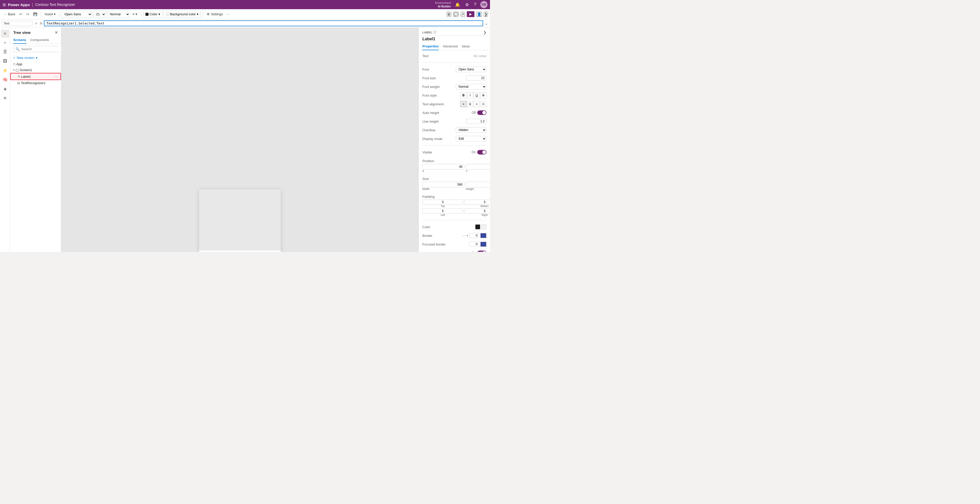 Image resolution: width=980 pixels, height=504 pixels. I want to click on focused-border-input, so click(474, 244).